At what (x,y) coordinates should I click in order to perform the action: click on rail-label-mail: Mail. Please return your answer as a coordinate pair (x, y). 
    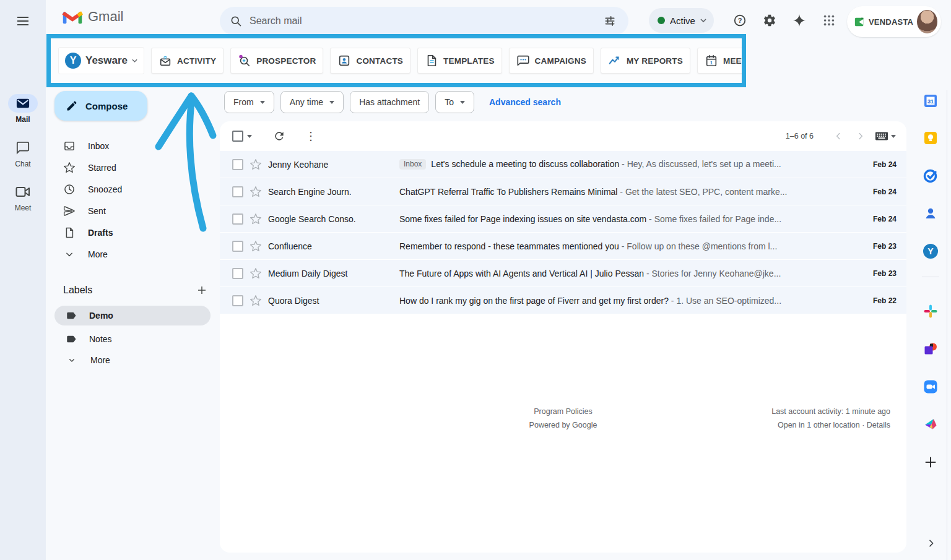
    Looking at the image, I should click on (23, 119).